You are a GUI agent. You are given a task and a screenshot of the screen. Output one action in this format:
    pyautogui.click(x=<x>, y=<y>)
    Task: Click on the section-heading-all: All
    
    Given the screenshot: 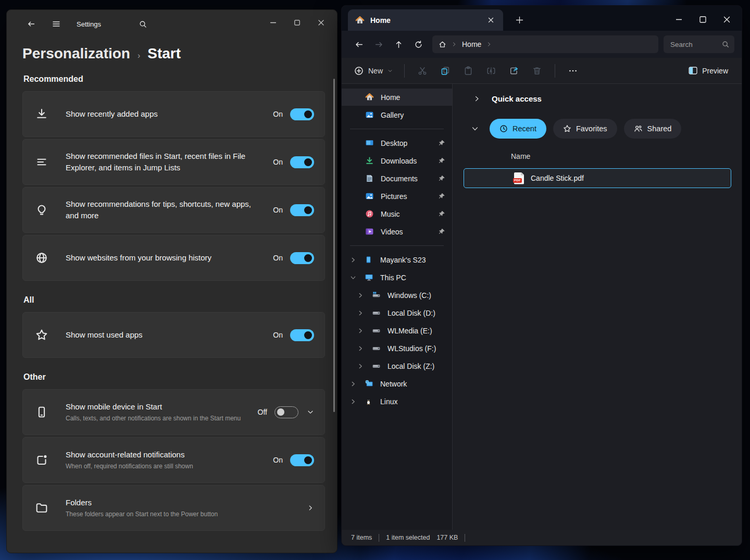 What is the action you would take?
    pyautogui.click(x=174, y=300)
    